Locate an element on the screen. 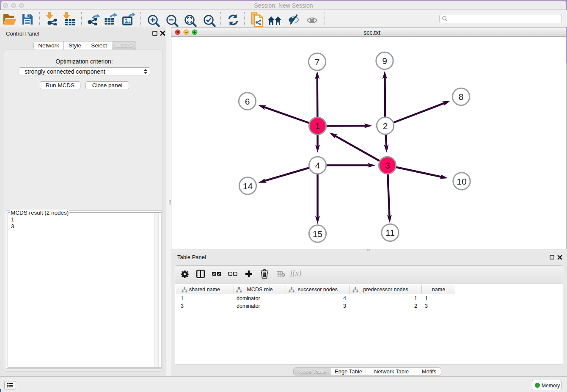 The width and height of the screenshot is (567, 392). svg-text: 4 is located at coordinates (318, 165).